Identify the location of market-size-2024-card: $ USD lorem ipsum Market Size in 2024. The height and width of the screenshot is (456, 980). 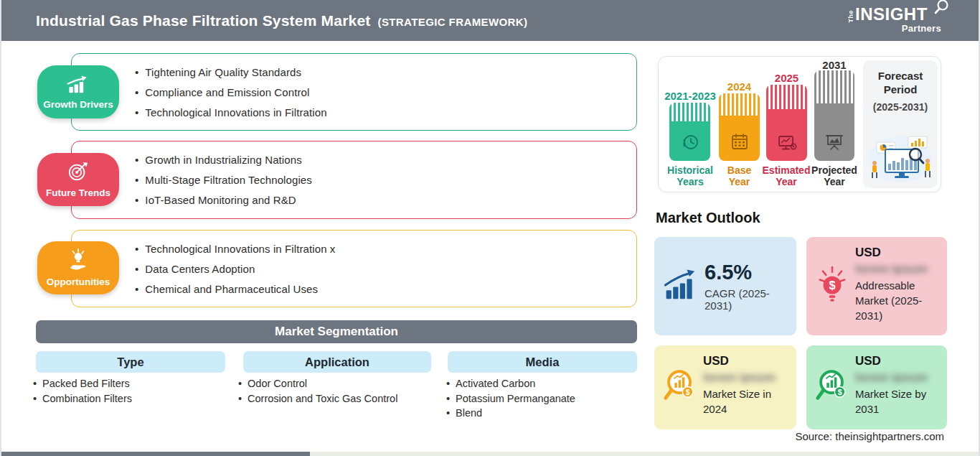
(725, 388).